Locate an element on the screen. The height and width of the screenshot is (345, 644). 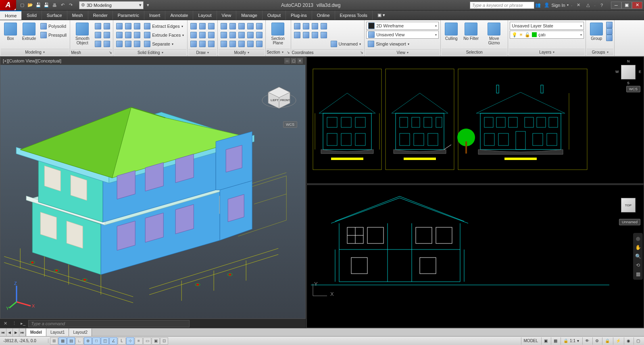
toolbar-lock-icon: 🔒 is located at coordinates (607, 341).